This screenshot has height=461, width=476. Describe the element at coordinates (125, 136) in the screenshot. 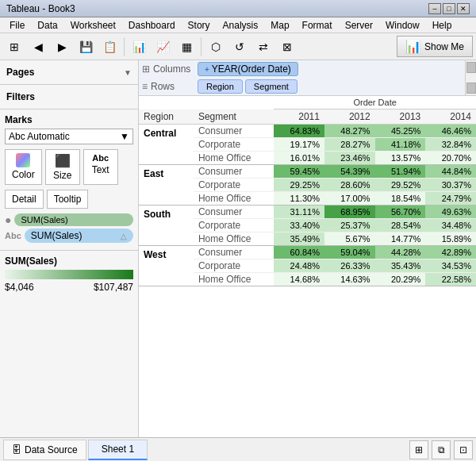

I see `marks-type-arrow: ▼` at that location.